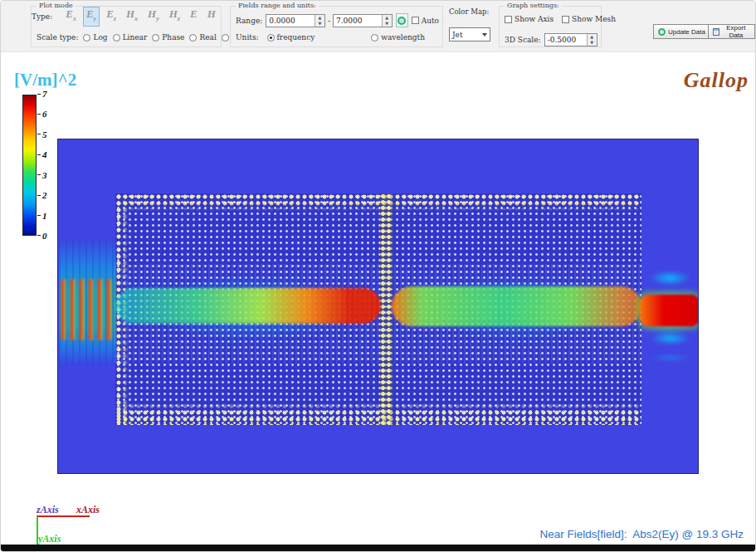 This screenshot has height=552, width=756. What do you see at coordinates (56, 5) in the screenshot?
I see `plot-mode-title: Plot mode` at bounding box center [56, 5].